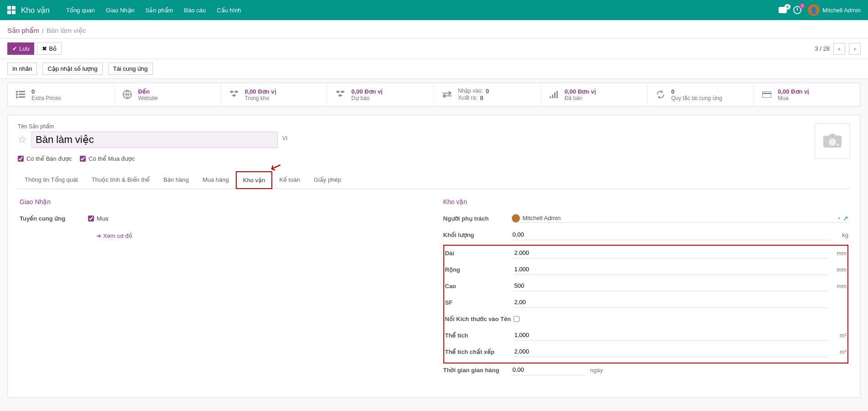 The image size is (868, 411). I want to click on tabs: Thông tin Tổng quát Thuộc tính & Biến th…, so click(434, 180).